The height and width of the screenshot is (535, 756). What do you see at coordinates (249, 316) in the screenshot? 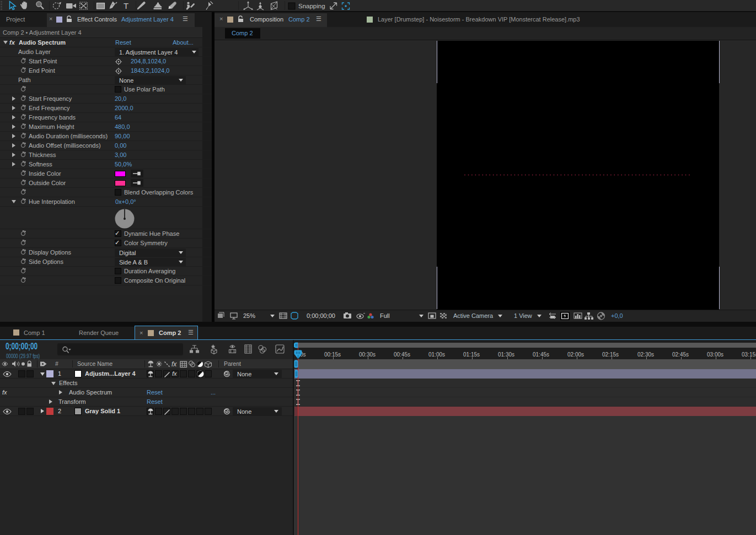
I see `svg-text: 25%` at bounding box center [249, 316].